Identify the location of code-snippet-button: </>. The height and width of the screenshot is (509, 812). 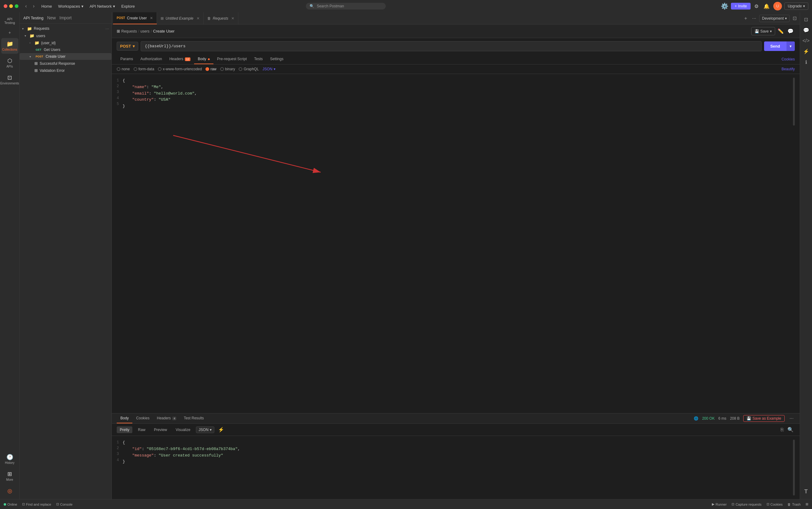
(806, 41).